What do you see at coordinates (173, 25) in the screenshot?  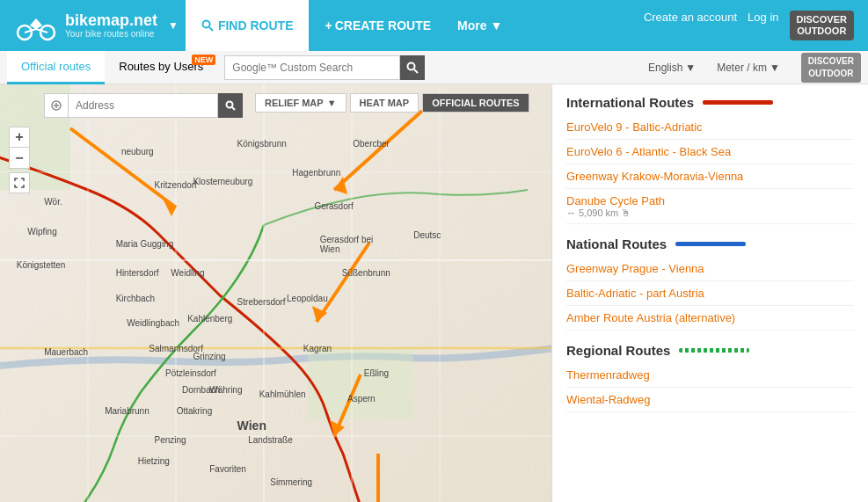 I see `logo-dropdown-caret: ▼` at bounding box center [173, 25].